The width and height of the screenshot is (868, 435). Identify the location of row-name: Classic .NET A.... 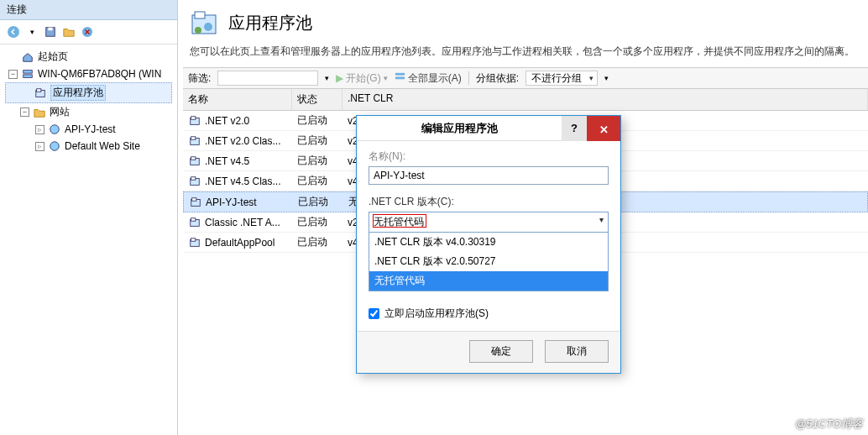
(243, 223).